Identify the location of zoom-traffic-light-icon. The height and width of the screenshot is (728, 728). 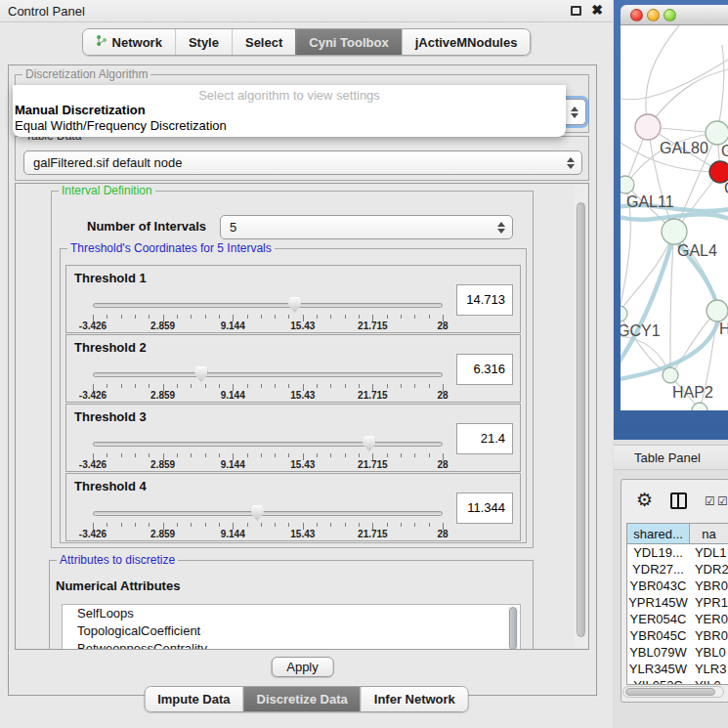
(670, 16).